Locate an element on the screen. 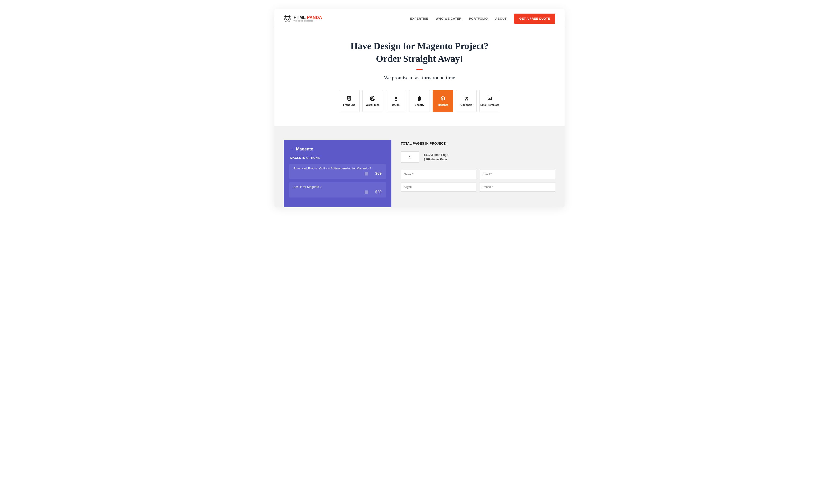  tab-label: OpenCart is located at coordinates (466, 105).